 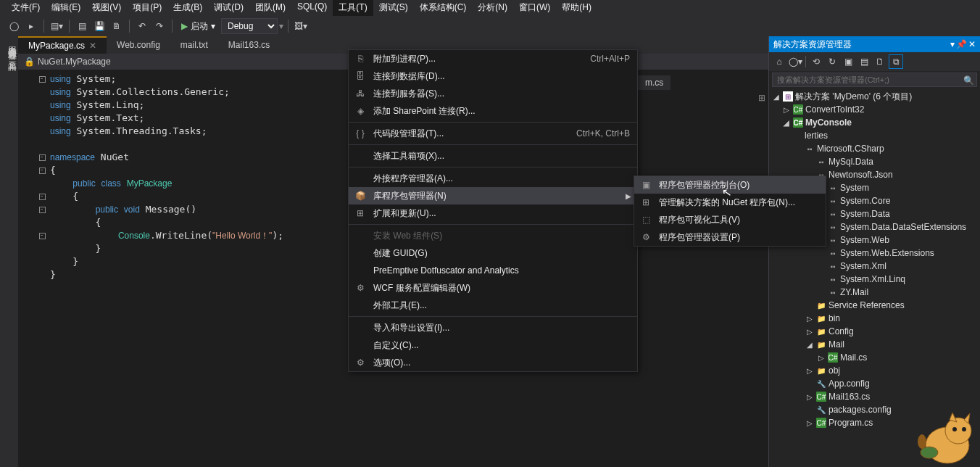 What do you see at coordinates (730, 237) in the screenshot?
I see `menu-item-程序包管理器设置: ⚙程序包管理器设置(P)` at bounding box center [730, 237].